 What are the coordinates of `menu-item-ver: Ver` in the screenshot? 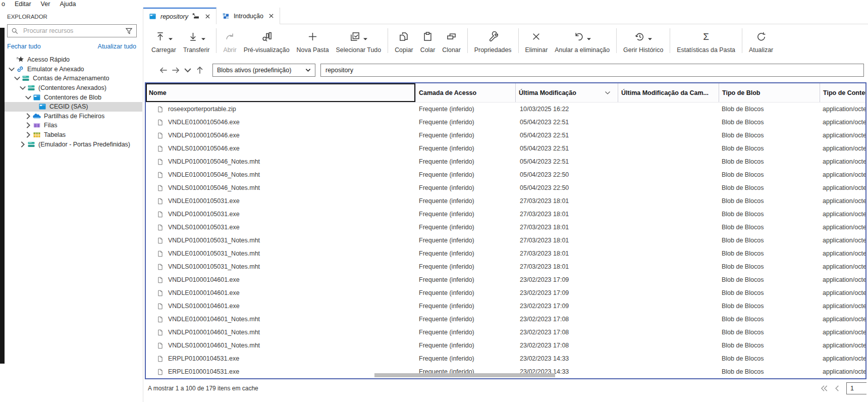 It's located at (45, 4).